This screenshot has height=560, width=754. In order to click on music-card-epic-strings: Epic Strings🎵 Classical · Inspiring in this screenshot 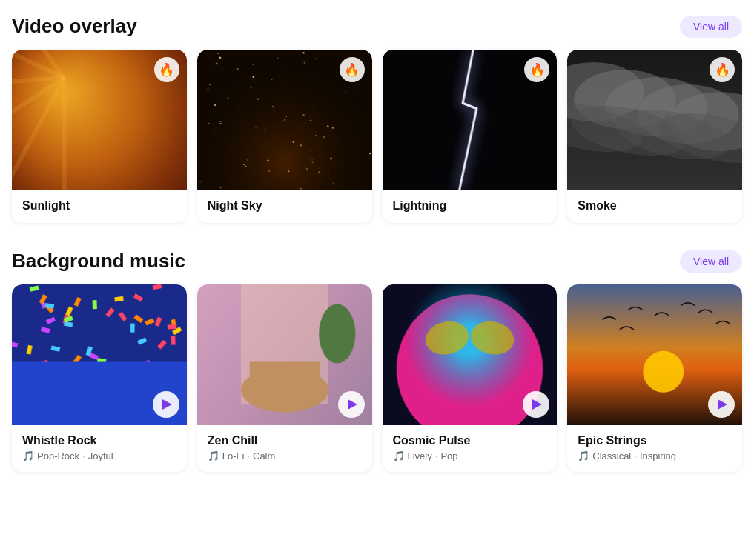, I will do `click(655, 378)`.